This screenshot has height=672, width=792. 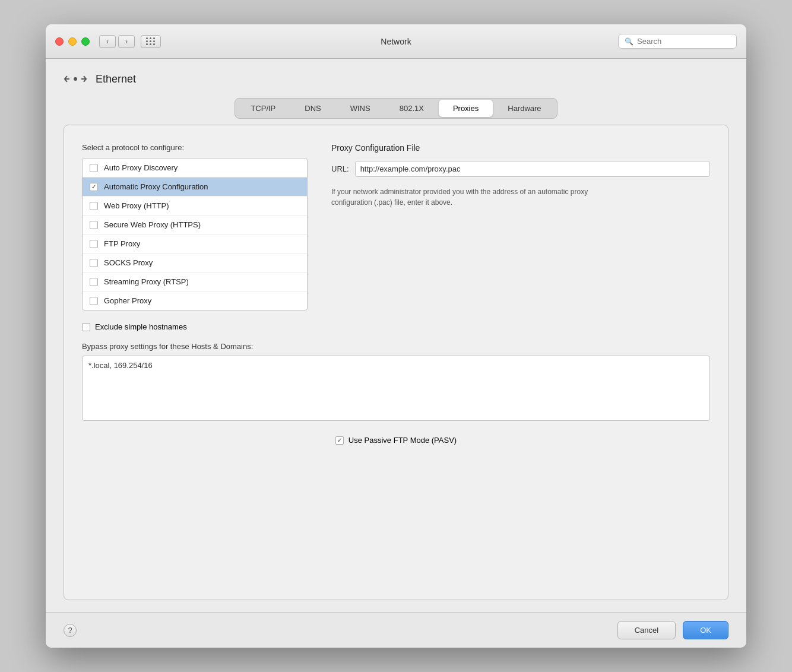 What do you see at coordinates (684, 42) in the screenshot?
I see `search-input` at bounding box center [684, 42].